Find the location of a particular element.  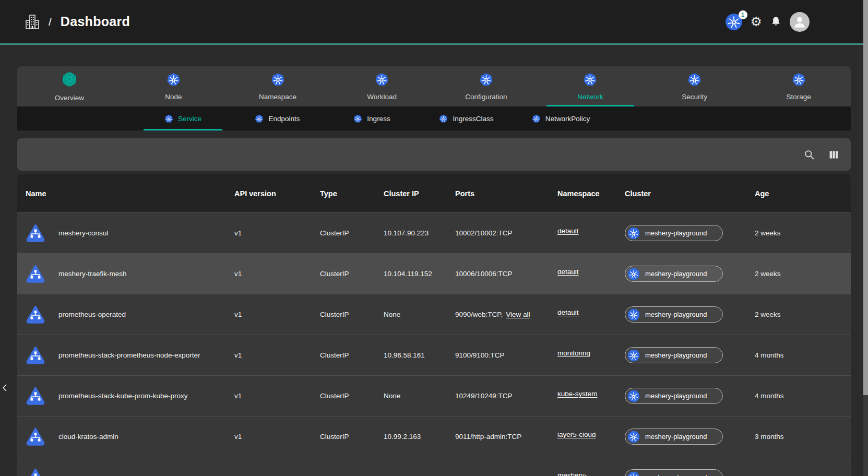

resource-tab-network: Network is located at coordinates (590, 87).